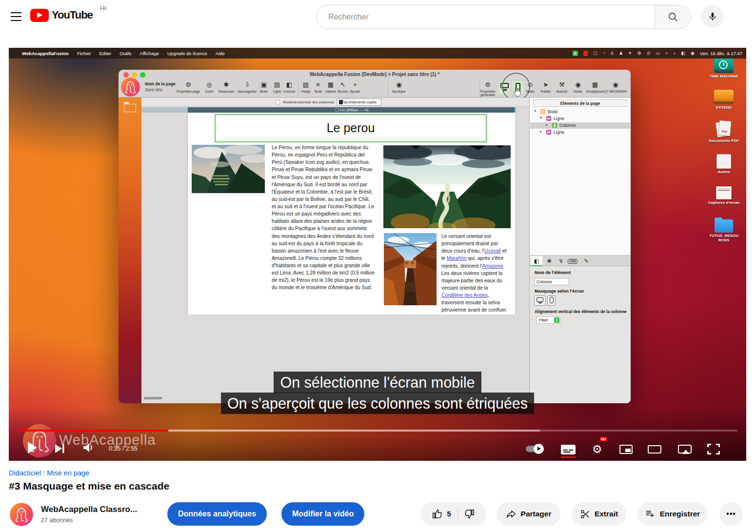 The image size is (756, 532). Describe the element at coordinates (355, 87) in the screenshot. I see `toolbar-button-ajouter: +Ajouter` at that location.